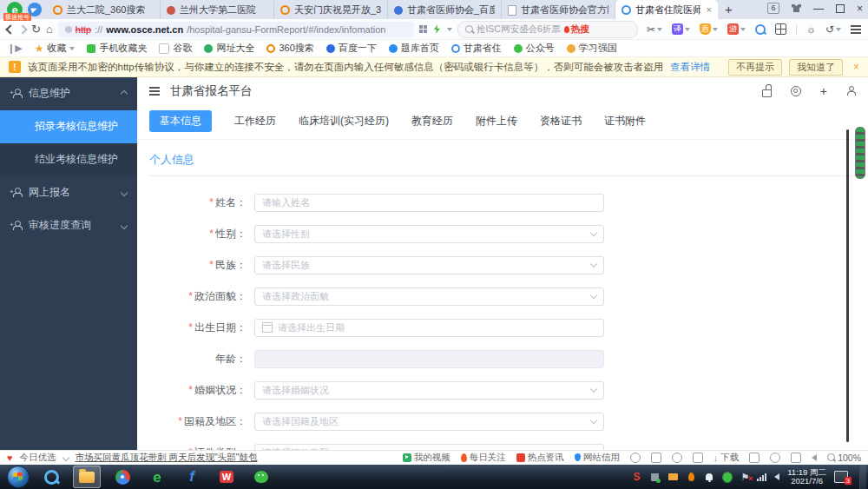 The image size is (868, 489). I want to click on update-tray-icon, so click(727, 477).